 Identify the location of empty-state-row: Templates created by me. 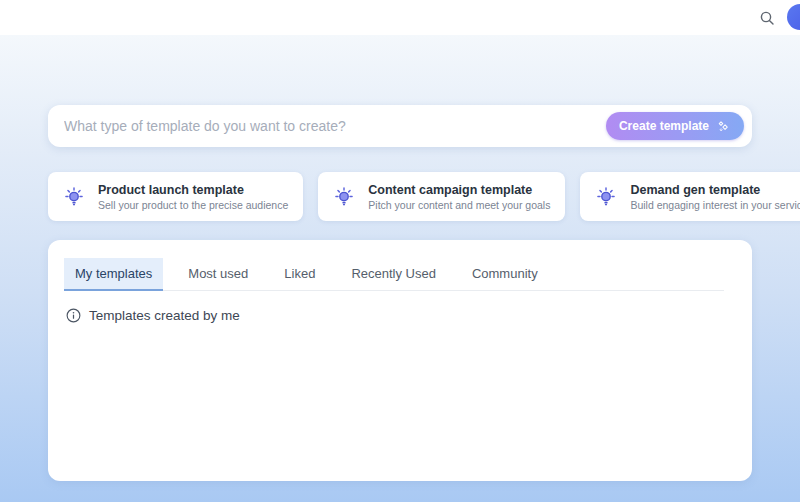
(400, 316).